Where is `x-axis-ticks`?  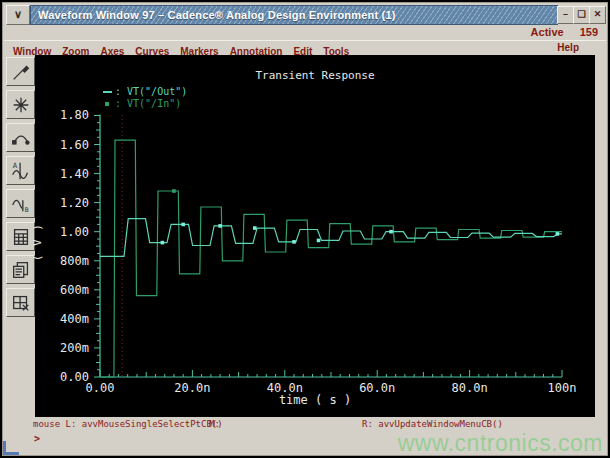
x-axis-ticks is located at coordinates (331, 374).